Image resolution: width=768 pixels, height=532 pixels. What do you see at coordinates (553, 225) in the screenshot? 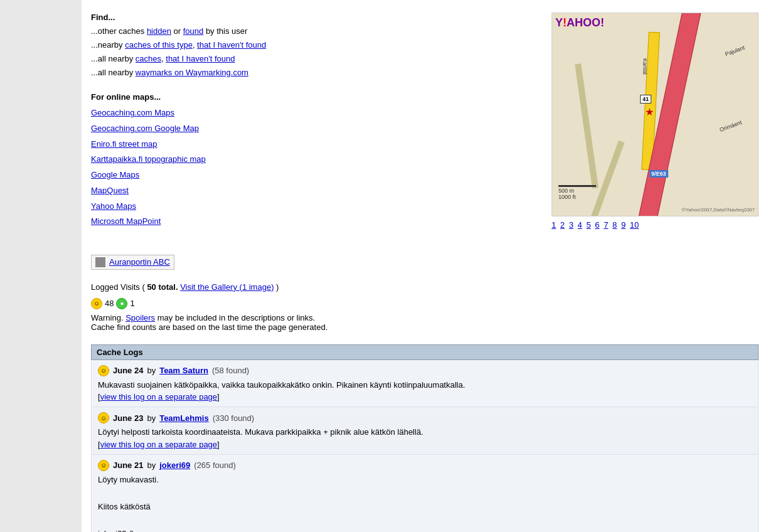
I see `page-1: 1` at bounding box center [553, 225].